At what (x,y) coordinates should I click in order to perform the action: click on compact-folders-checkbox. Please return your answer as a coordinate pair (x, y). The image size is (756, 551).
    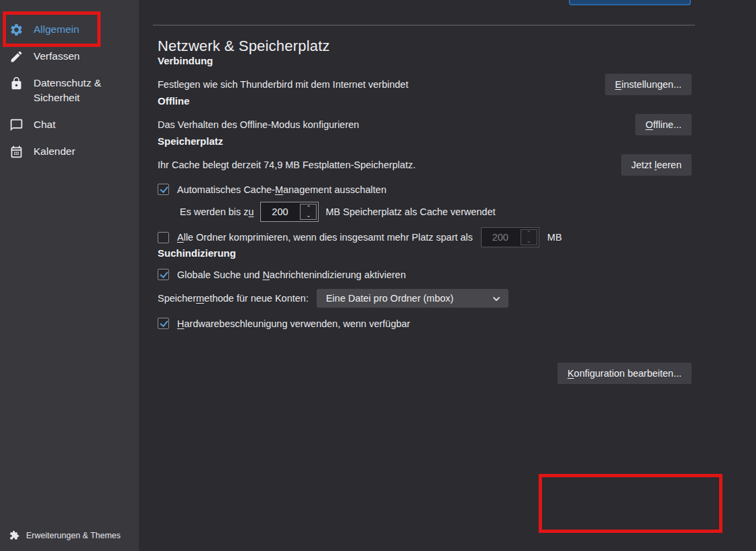
    Looking at the image, I should click on (164, 237).